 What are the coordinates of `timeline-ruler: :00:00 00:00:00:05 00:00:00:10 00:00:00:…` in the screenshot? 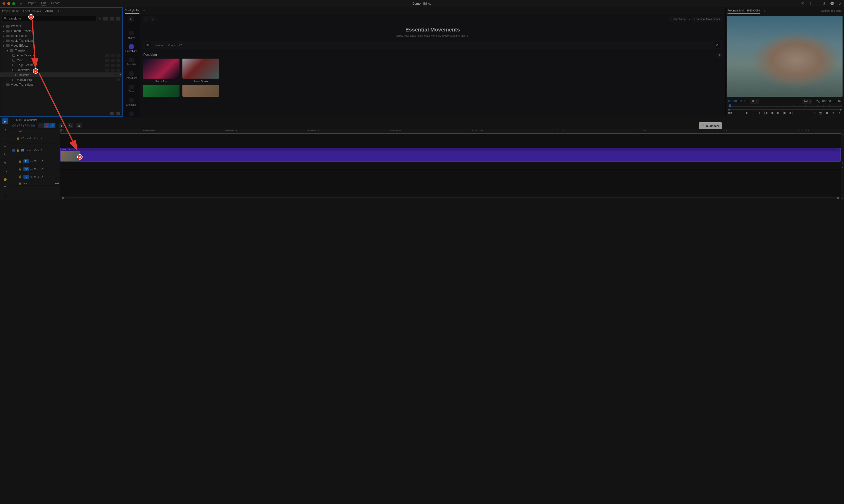 It's located at (451, 131).